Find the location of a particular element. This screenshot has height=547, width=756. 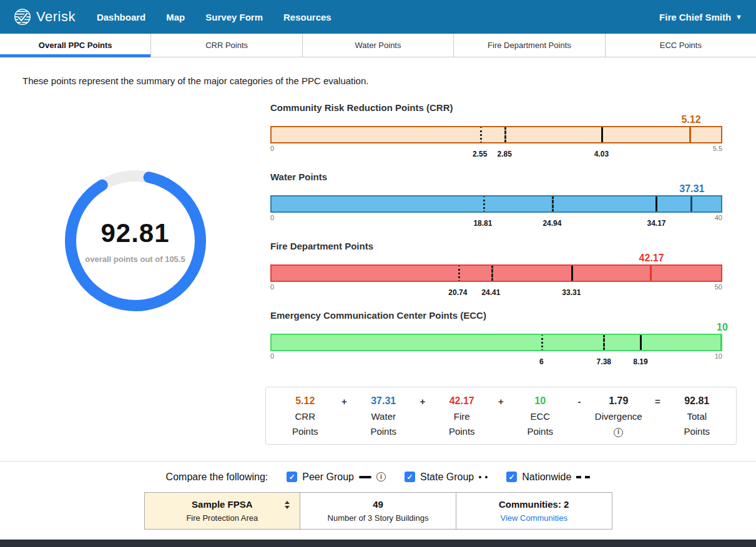

chart-title: Emergency Communication Center Points (E… is located at coordinates (496, 316).